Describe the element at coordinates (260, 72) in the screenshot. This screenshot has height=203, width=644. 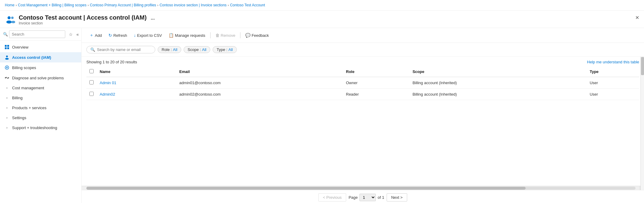
I see `email-column-header: Email` at that location.